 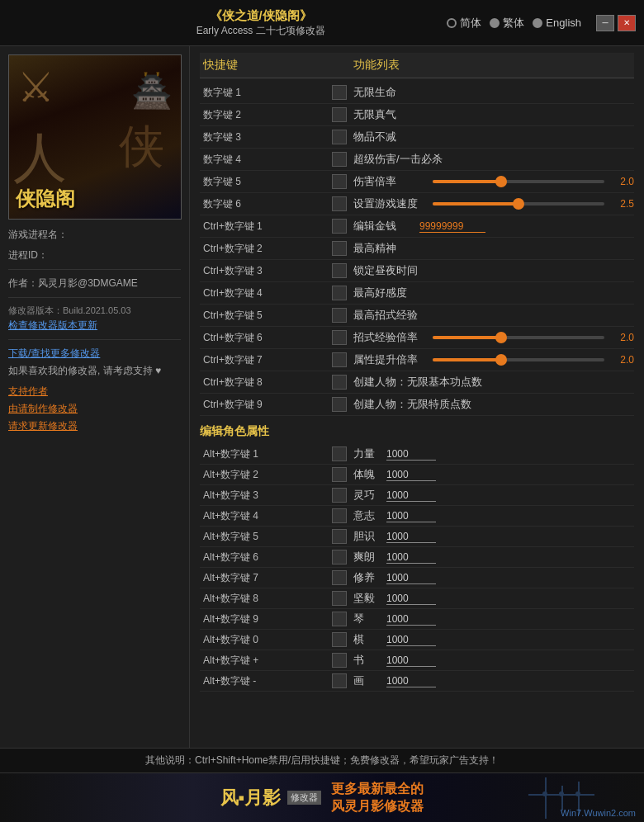 What do you see at coordinates (370, 516) in the screenshot?
I see `attr-name-label: 意志` at bounding box center [370, 516].